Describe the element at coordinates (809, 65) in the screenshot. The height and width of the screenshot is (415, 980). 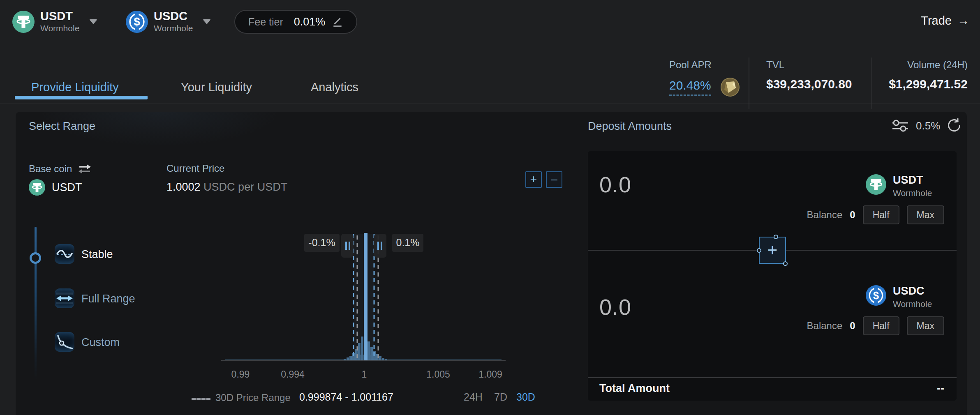
I see `tvl-label: TVL` at that location.